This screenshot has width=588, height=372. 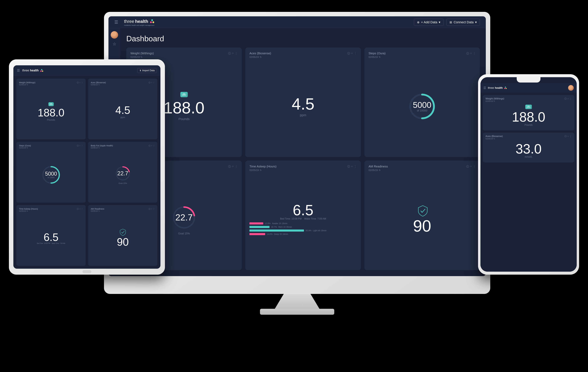 I want to click on phone-aces-card: Aces (Biosense) 02/05/19 ↻ ⓘ ○ ⋮, so click(x=528, y=147).